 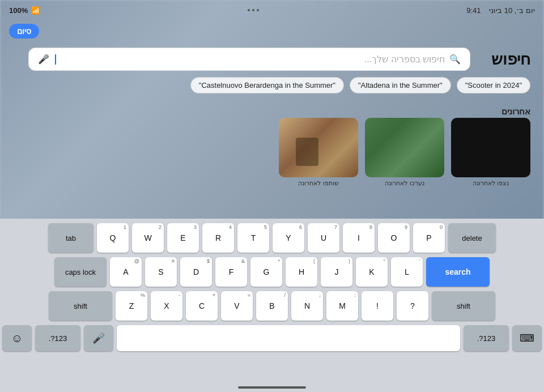 What do you see at coordinates (36, 10) in the screenshot?
I see `wifi-icon: 📶` at bounding box center [36, 10].